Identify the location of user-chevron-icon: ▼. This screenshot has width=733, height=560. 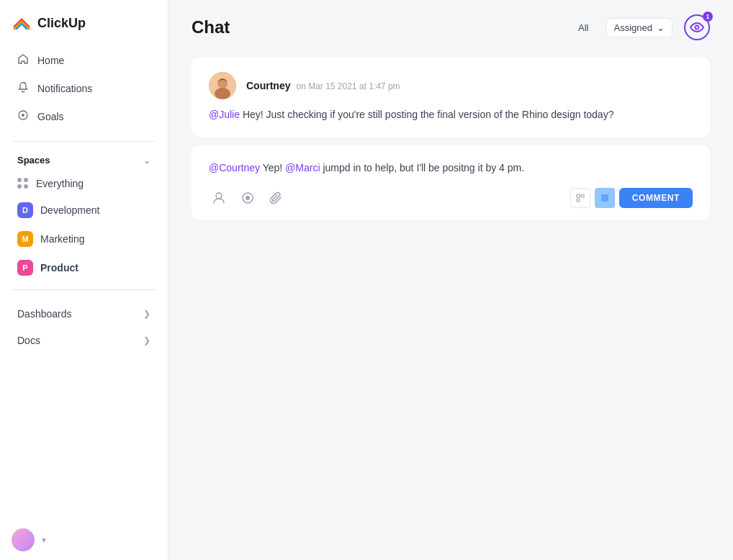
(44, 540).